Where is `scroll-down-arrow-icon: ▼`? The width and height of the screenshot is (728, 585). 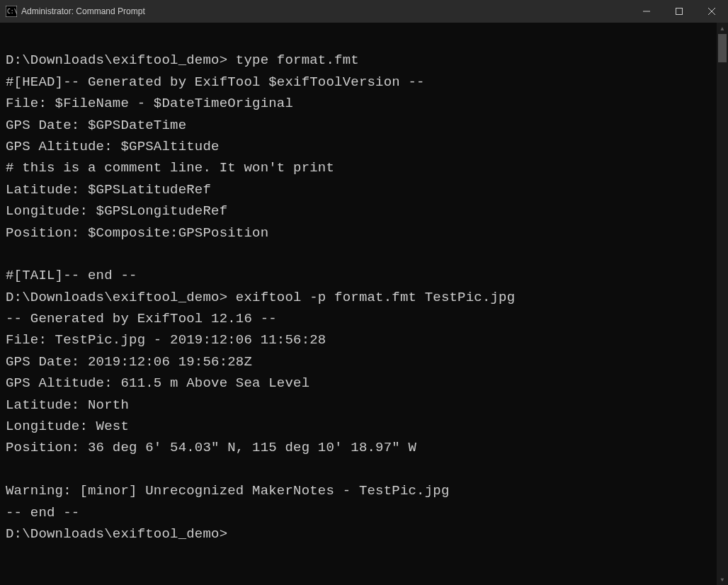
scroll-down-arrow-icon: ▼ is located at coordinates (722, 579).